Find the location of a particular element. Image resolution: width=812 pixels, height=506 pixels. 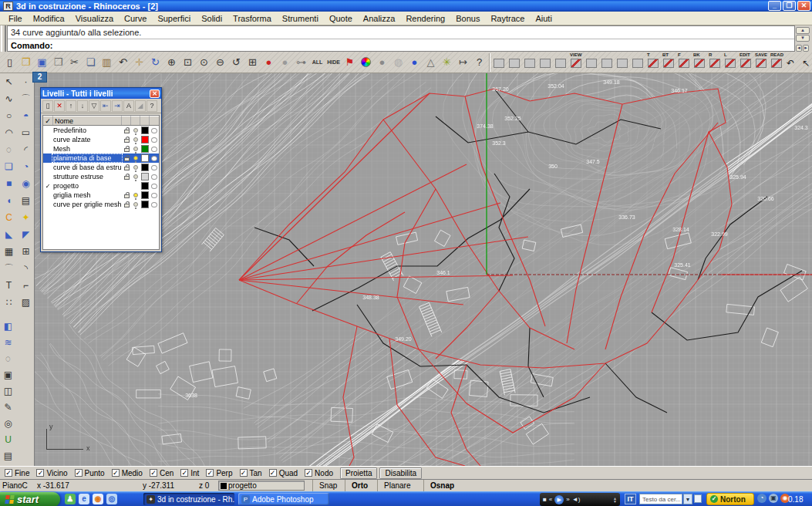

language-indicator: IT is located at coordinates (631, 499).